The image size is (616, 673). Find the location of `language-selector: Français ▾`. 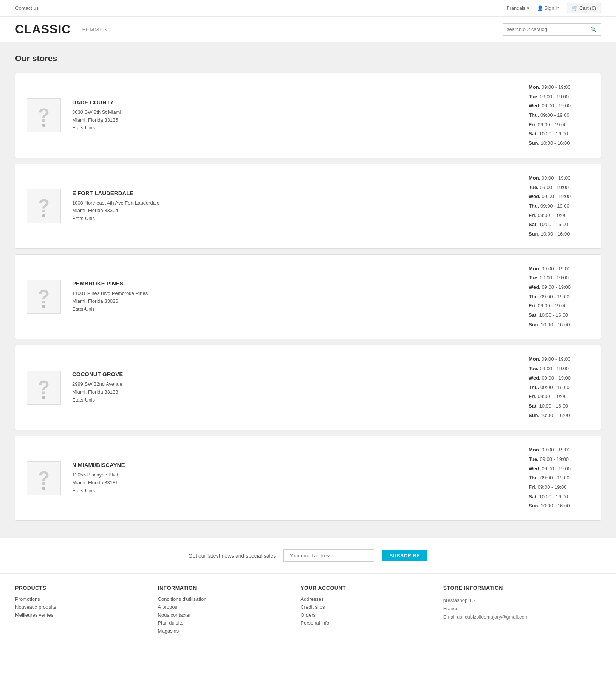

language-selector: Français ▾ is located at coordinates (518, 8).